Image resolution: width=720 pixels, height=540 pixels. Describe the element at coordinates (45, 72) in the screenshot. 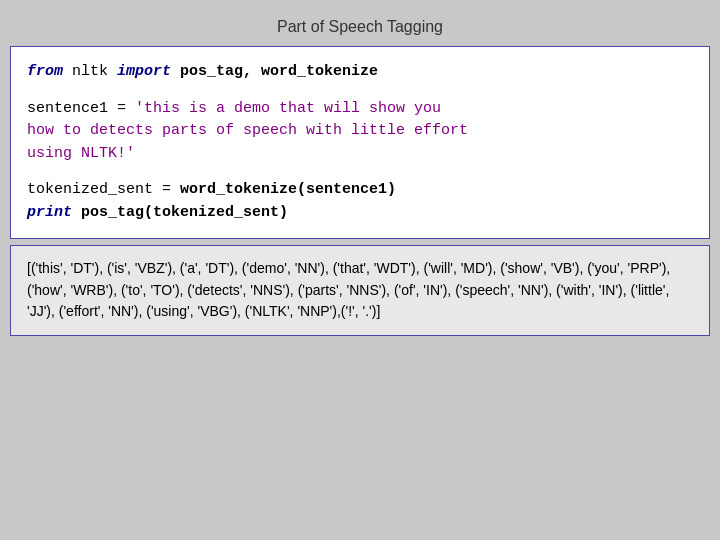

I see `keyword-from: from` at that location.